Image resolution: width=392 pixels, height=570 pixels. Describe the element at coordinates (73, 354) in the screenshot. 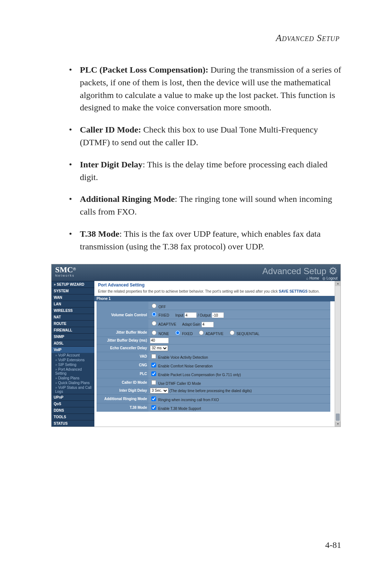

I see `sidebar: » SETUP WIZARD SYSTEM WAN LAN WIRELESS N…` at that location.